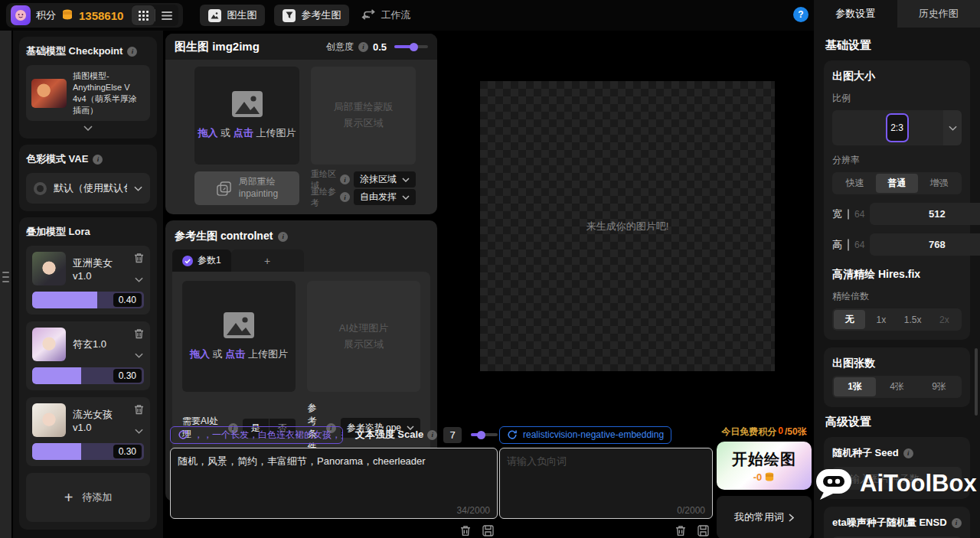  What do you see at coordinates (202, 260) in the screenshot?
I see `controlnet-tab-1: 参数1` at bounding box center [202, 260].